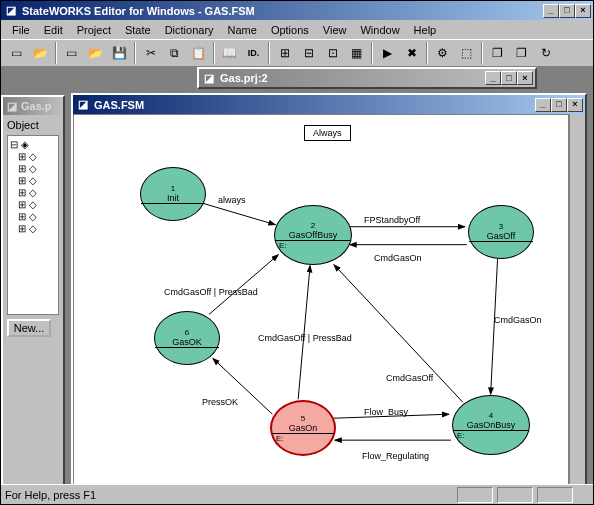  What do you see at coordinates (229, 495) in the screenshot?
I see `status-message: For Help, press F1` at bounding box center [229, 495].